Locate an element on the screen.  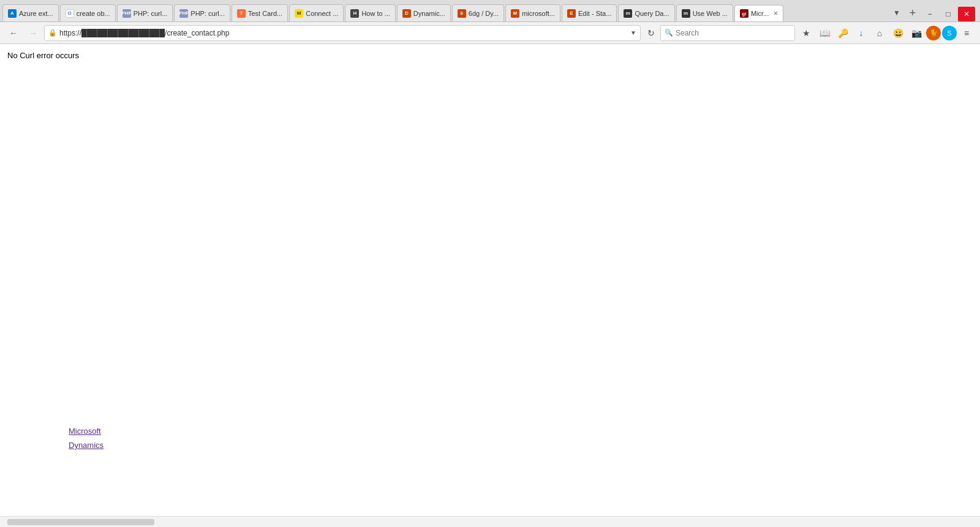
page-link-microsoft: Microsoft is located at coordinates (86, 431).